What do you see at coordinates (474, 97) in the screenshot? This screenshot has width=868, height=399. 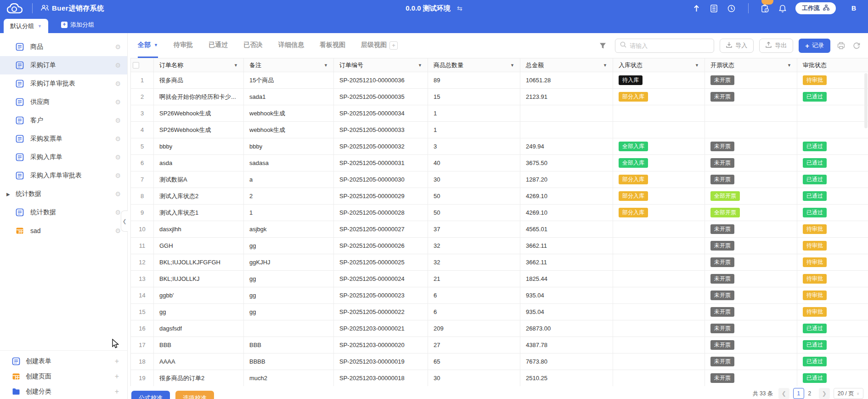 I see `cell-quantity: 15` at bounding box center [474, 97].